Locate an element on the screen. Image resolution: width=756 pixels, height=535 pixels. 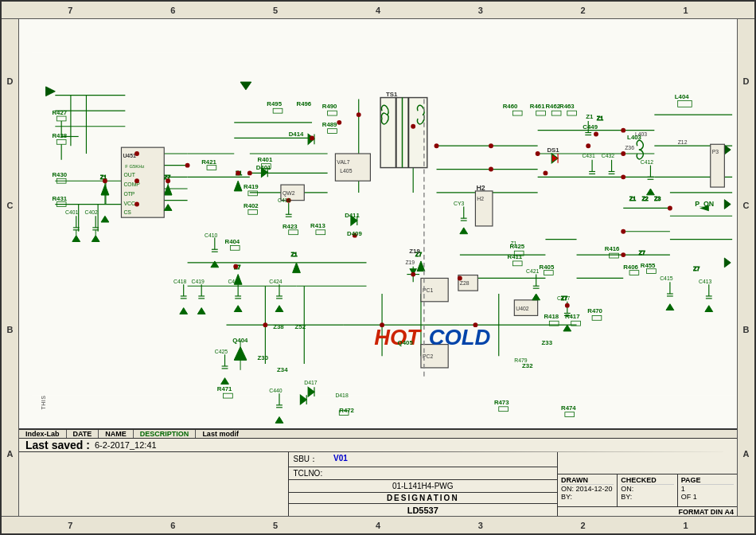
svg-text: U402 is located at coordinates (522, 309).